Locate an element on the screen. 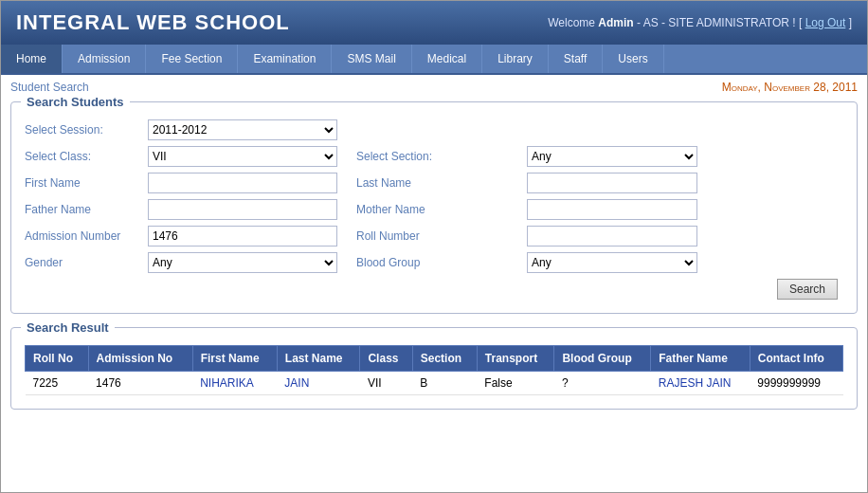  nav-home: Home is located at coordinates (32, 59).